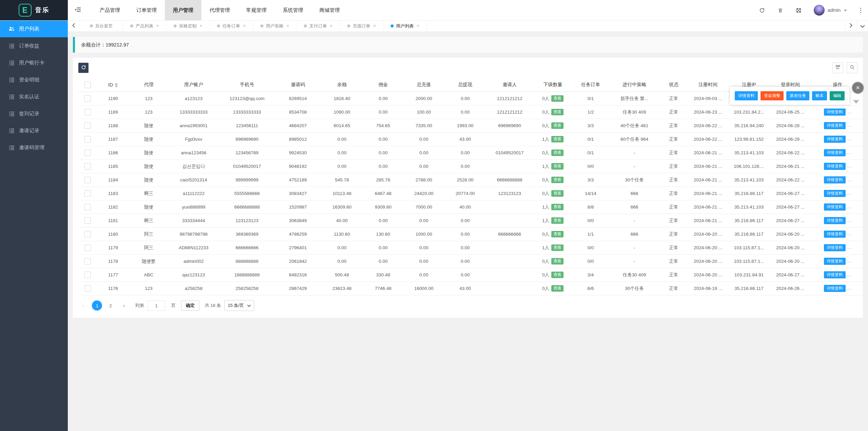 This screenshot has height=431, width=868. I want to click on popup-button-0: 详情资料, so click(746, 96).